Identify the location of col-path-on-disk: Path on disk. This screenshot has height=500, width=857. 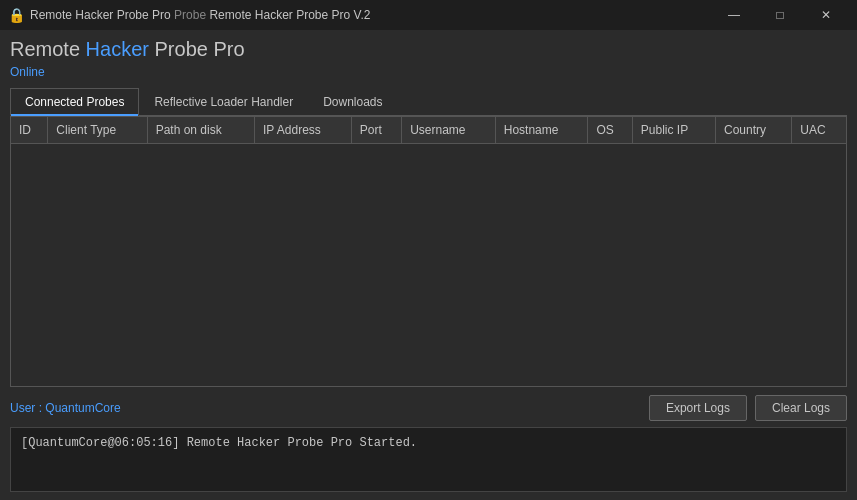
(200, 130).